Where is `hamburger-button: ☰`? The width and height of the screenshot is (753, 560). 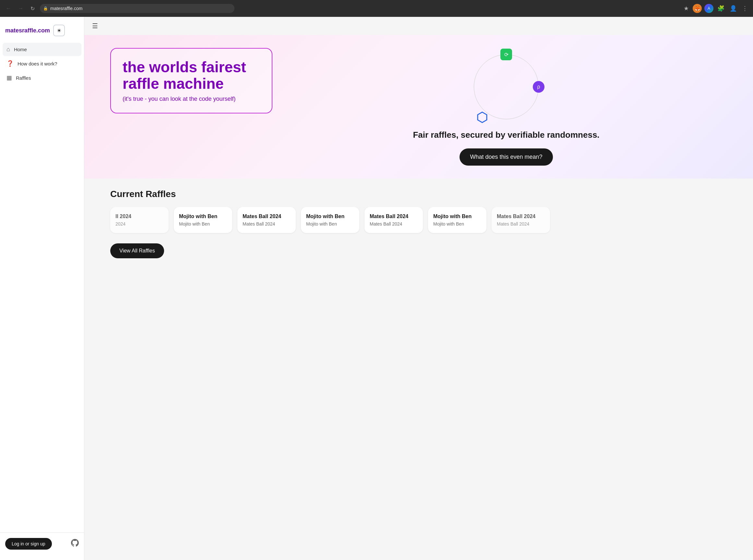 hamburger-button: ☰ is located at coordinates (95, 26).